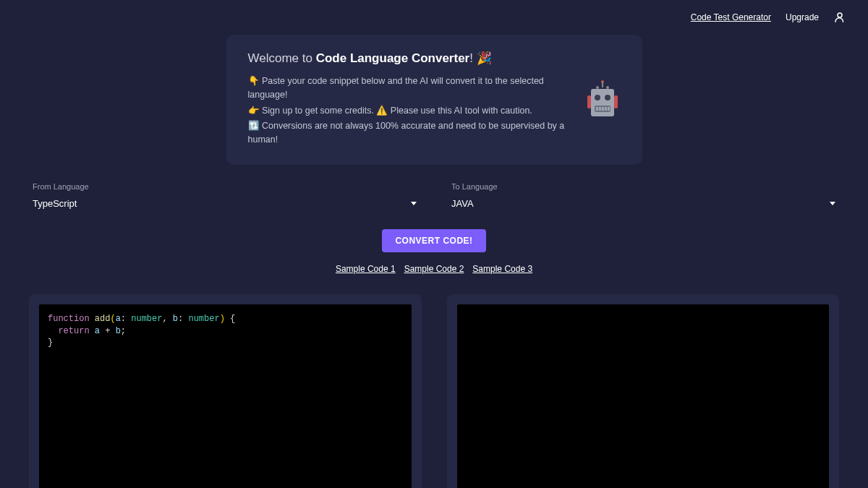 Image resolution: width=868 pixels, height=488 pixels. I want to click on from-language-label: From Language, so click(224, 187).